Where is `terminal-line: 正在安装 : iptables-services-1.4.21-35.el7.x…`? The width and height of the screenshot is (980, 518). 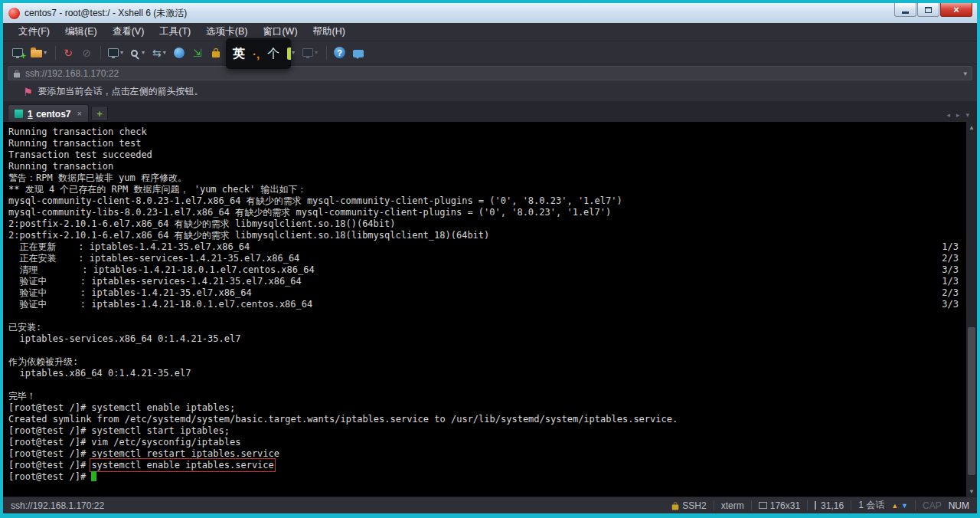
terminal-line: 正在安装 : iptables-services-1.4.21-35.el7.x… is located at coordinates (487, 259).